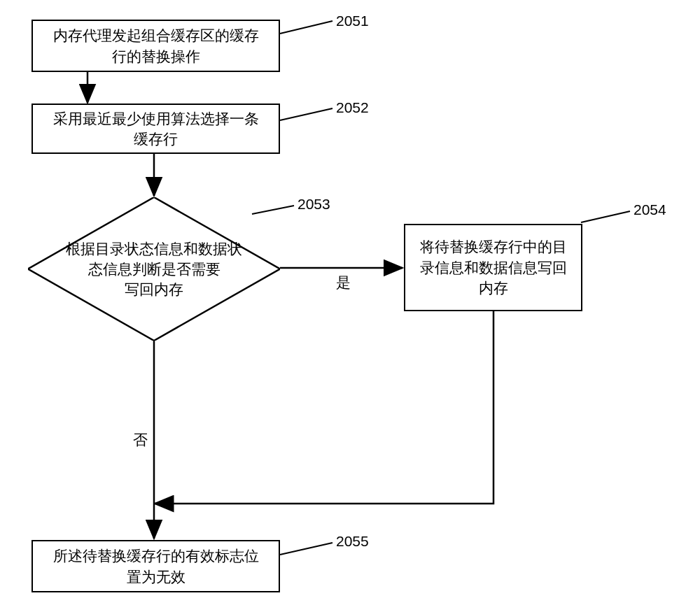 The height and width of the screenshot is (612, 700). Describe the element at coordinates (353, 21) in the screenshot. I see `label-2051: 2051` at that location.